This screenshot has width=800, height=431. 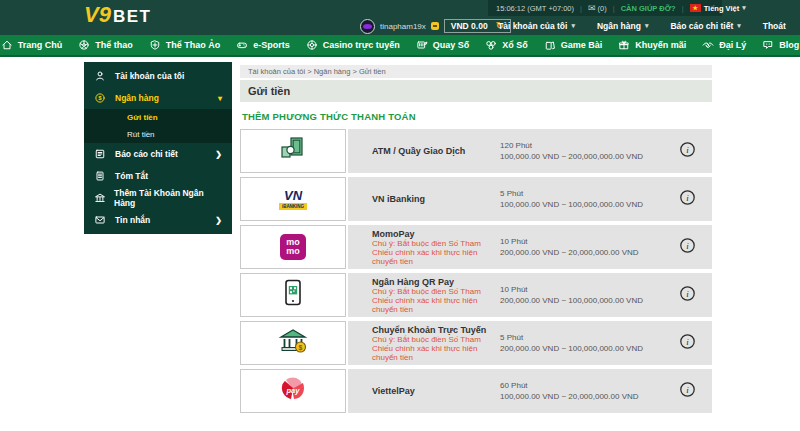 I want to click on sidebar-item: Tài khoản của tôi, so click(x=158, y=76).